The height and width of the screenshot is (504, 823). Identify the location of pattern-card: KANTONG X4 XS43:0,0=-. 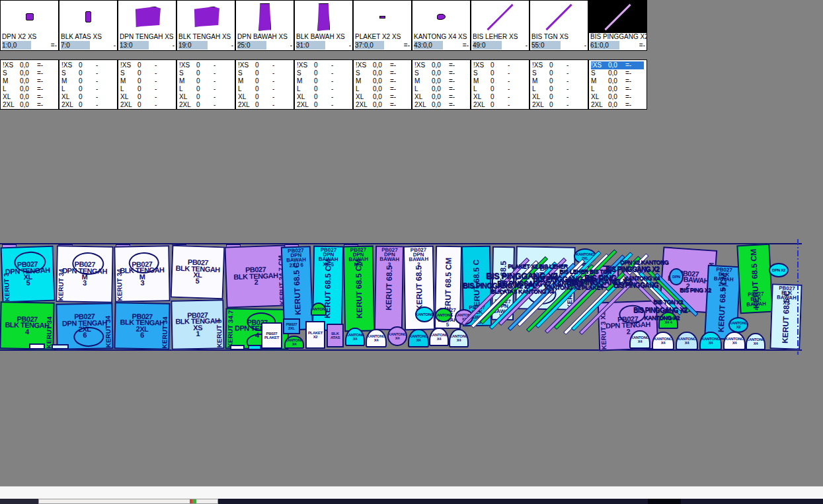
(442, 25).